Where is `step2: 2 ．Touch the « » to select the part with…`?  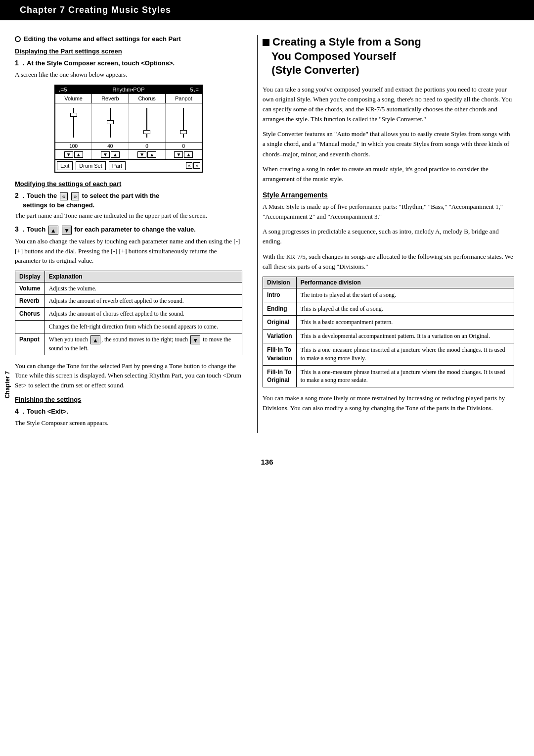
step2: 2 ．Touch the « » to select the part with… is located at coordinates (129, 206).